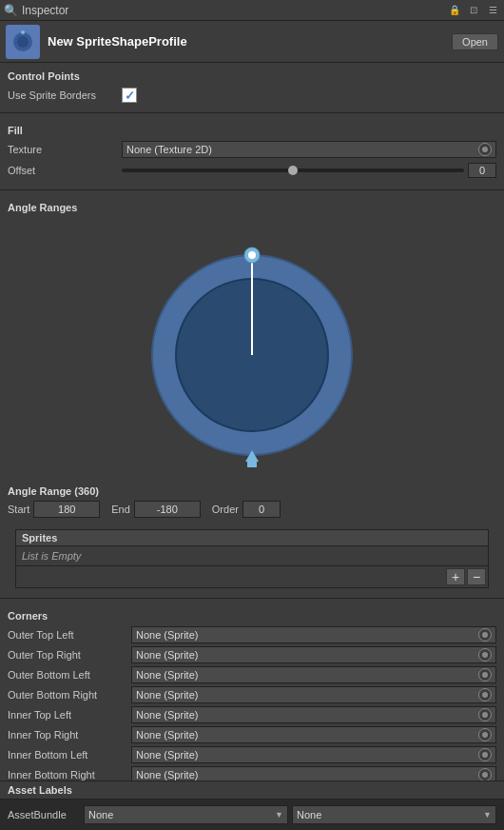 This screenshot has height=830, width=504. I want to click on corner-dot-outer-top-left, so click(485, 635).